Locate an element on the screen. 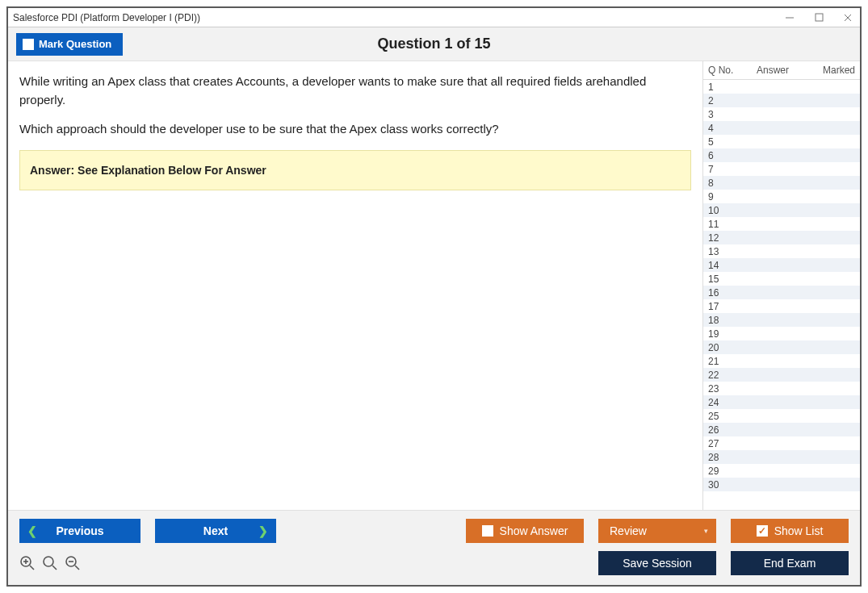 Image resolution: width=868 pixels, height=593 pixels. question-list-row: 29 is located at coordinates (782, 471).